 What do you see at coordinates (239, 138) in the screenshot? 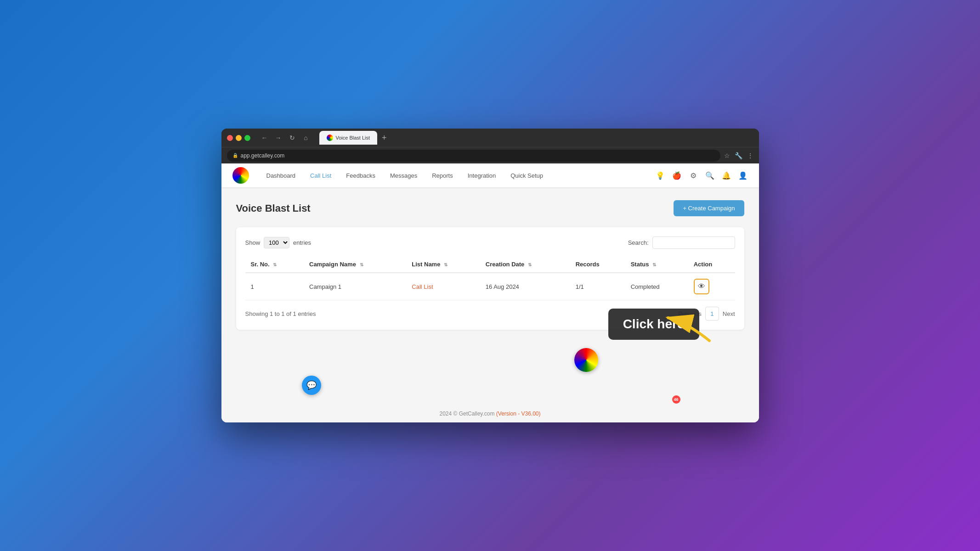
I see `traffic-lights` at bounding box center [239, 138].